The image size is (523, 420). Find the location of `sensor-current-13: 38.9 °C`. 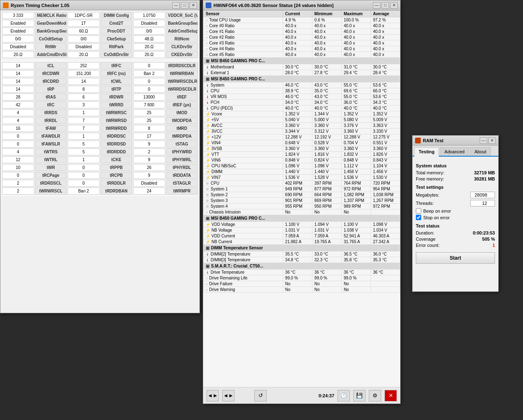

sensor-current-13: 38.9 °C is located at coordinates (298, 91).